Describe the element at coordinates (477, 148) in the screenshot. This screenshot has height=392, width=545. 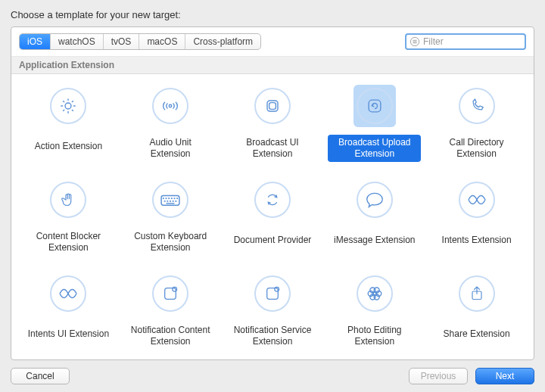
I see `template-label: Call Directory Extension` at that location.